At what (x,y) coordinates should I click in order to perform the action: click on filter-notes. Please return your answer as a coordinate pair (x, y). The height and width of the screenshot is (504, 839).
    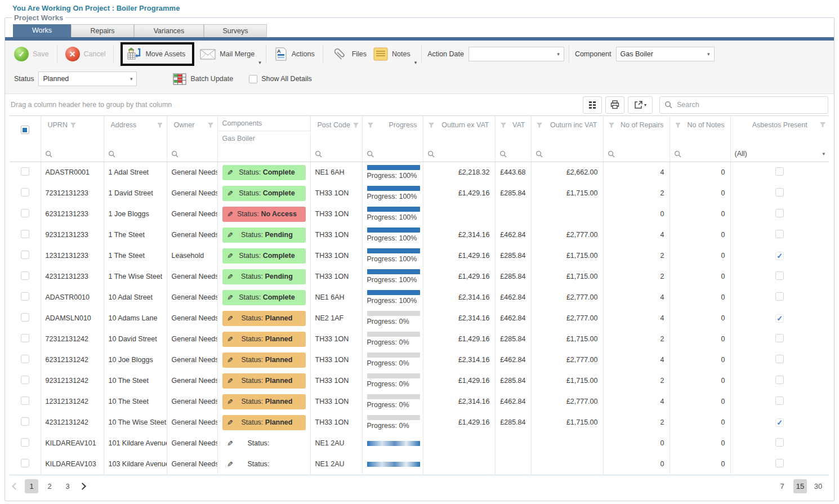
    Looking at the image, I should click on (700, 154).